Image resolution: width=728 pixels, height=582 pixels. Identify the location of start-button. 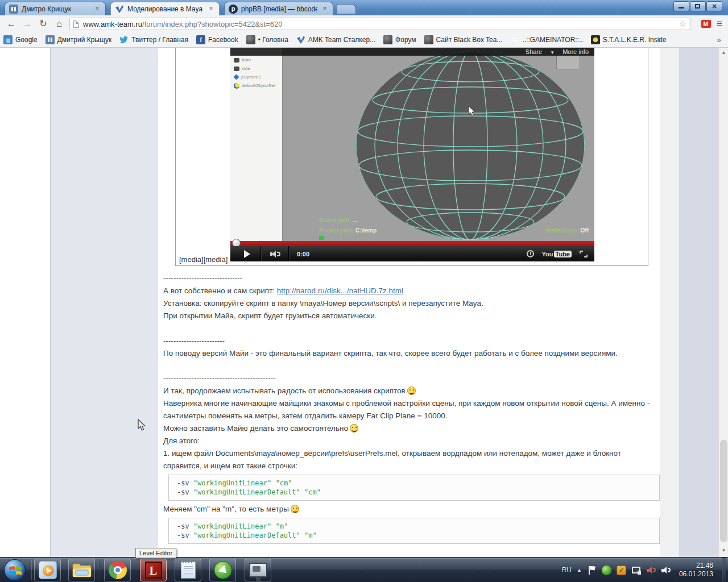
(15, 570).